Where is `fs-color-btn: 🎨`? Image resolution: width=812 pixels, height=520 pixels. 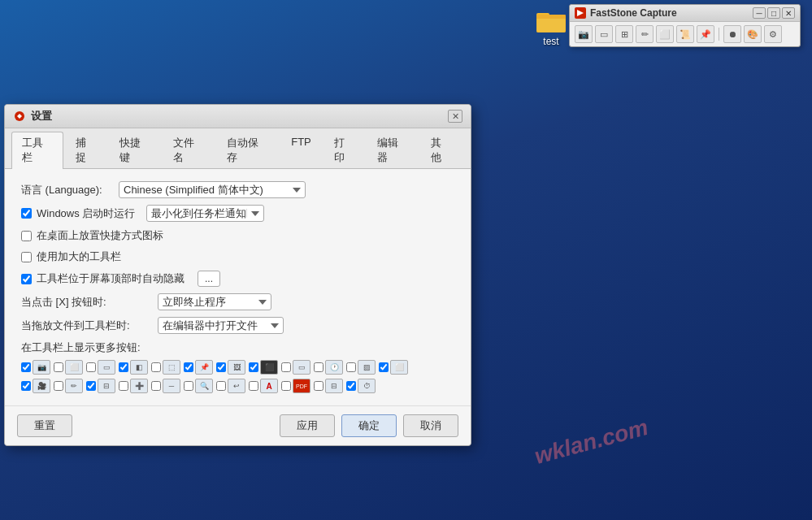 fs-color-btn: 🎨 is located at coordinates (753, 34).